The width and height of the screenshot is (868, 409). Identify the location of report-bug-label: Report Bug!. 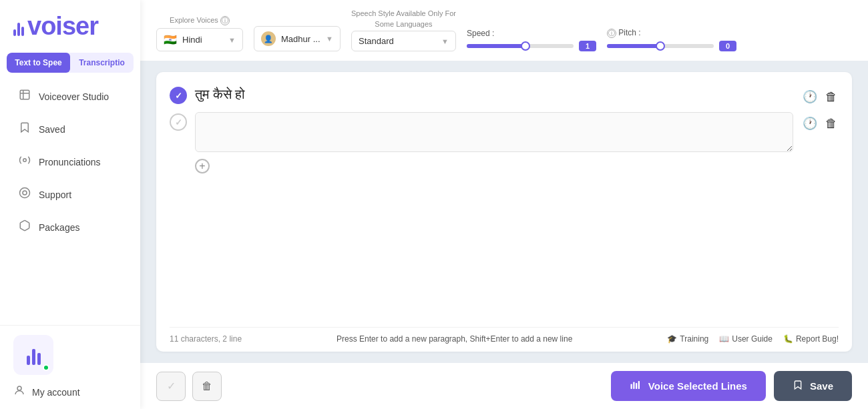
(817, 339).